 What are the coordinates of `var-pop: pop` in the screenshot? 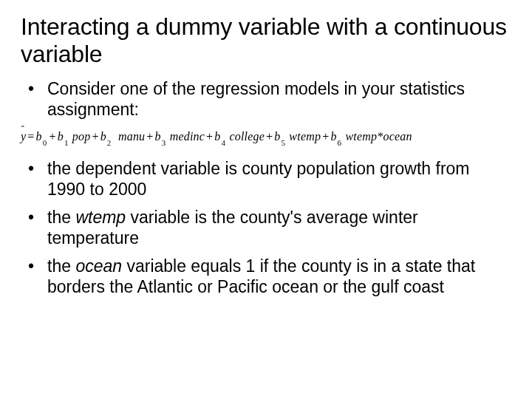 It's located at (81, 136).